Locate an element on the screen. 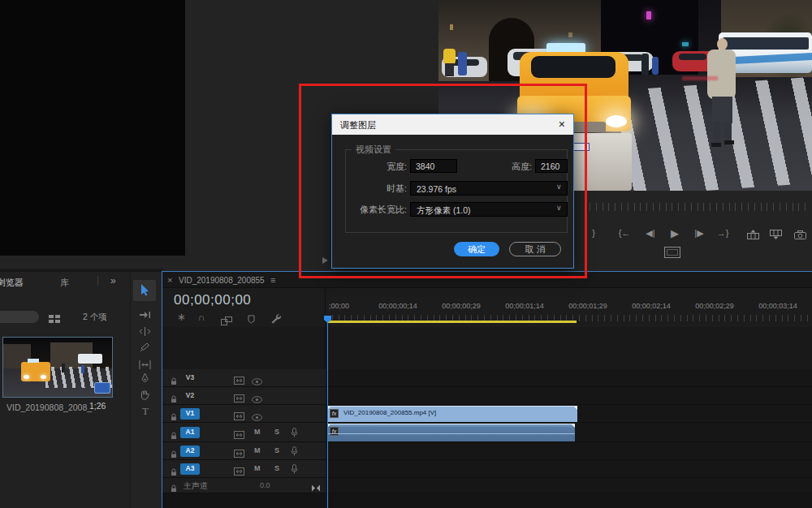 The height and width of the screenshot is (508, 812). pen-tool is located at coordinates (145, 380).